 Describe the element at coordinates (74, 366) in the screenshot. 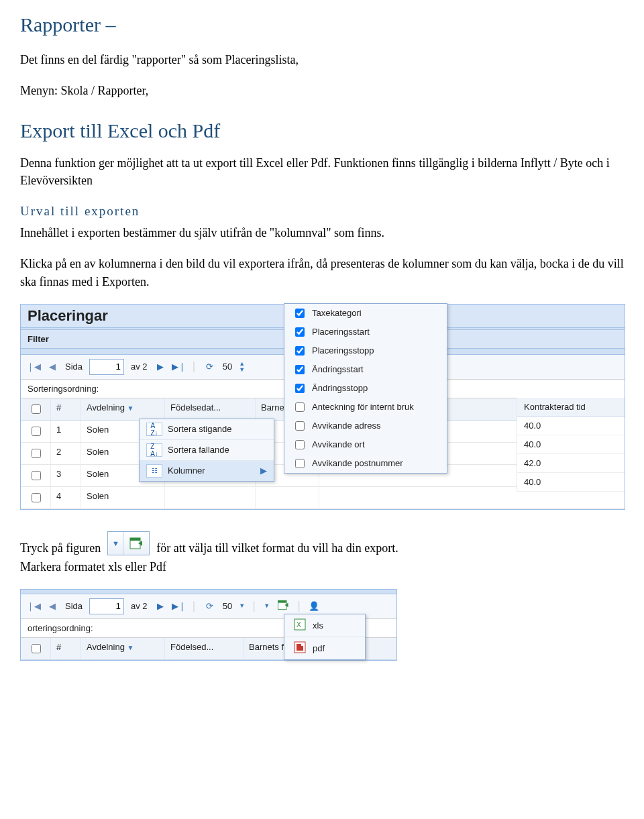

I see `pager-label-sida: Sida` at that location.